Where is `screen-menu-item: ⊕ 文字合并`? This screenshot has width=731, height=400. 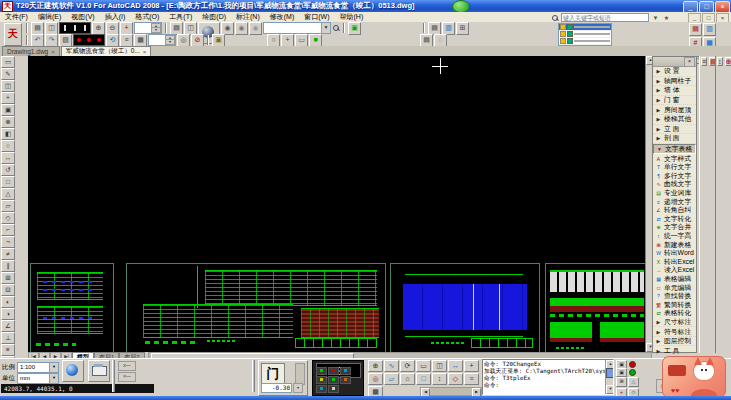 screen-menu-item: ⊕ 文字合并 is located at coordinates (674, 228).